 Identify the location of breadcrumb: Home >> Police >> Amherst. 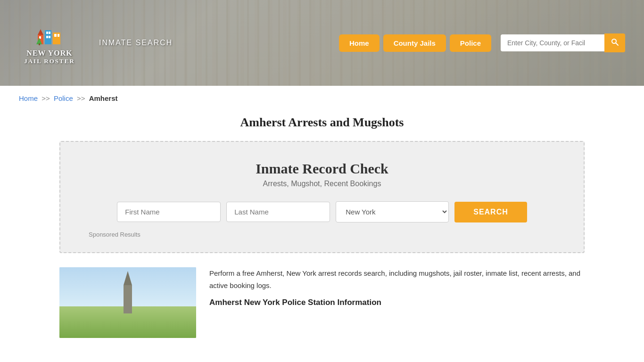
(322, 98).